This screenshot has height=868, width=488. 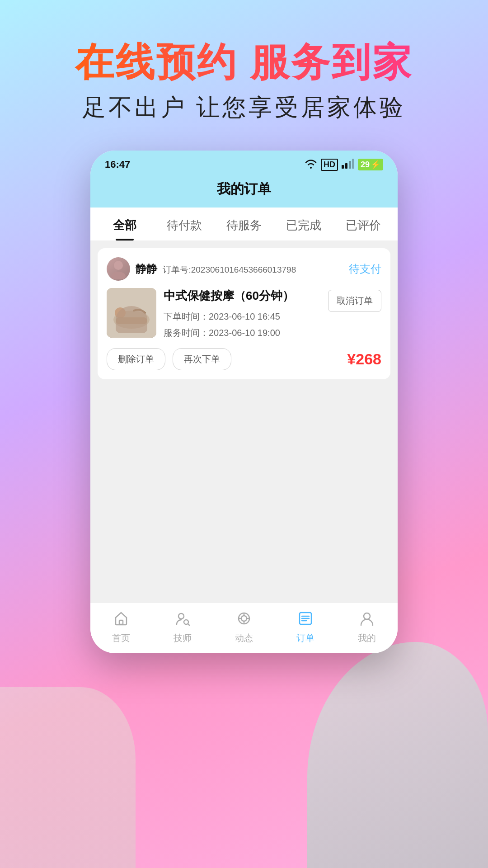 What do you see at coordinates (118, 269) in the screenshot?
I see `avatar` at bounding box center [118, 269].